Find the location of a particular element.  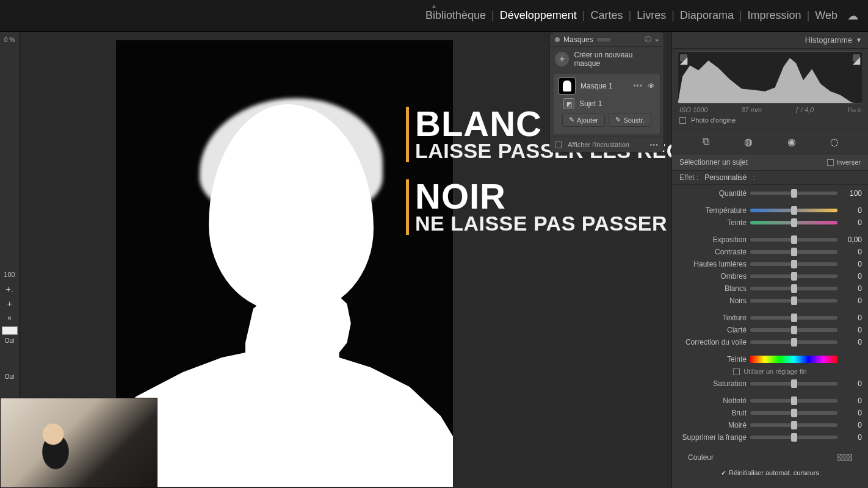

sync-icon: ☁ is located at coordinates (853, 16).